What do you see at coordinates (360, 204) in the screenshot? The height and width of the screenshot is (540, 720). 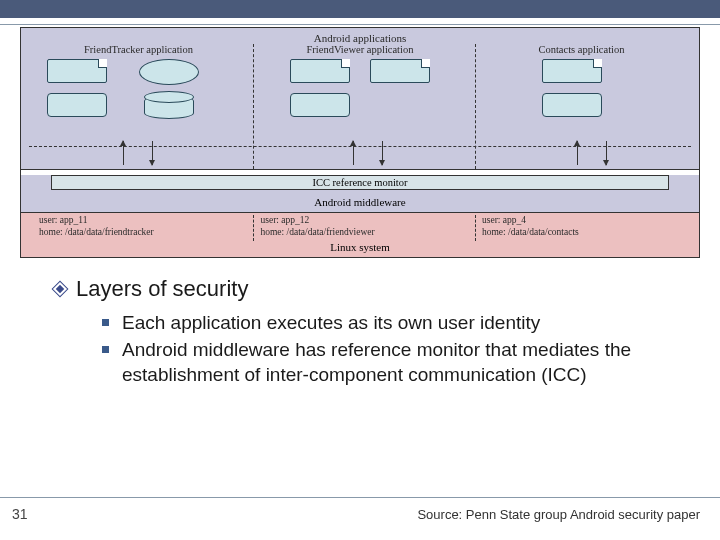 I see `middleware-title: Android middleware` at bounding box center [360, 204].